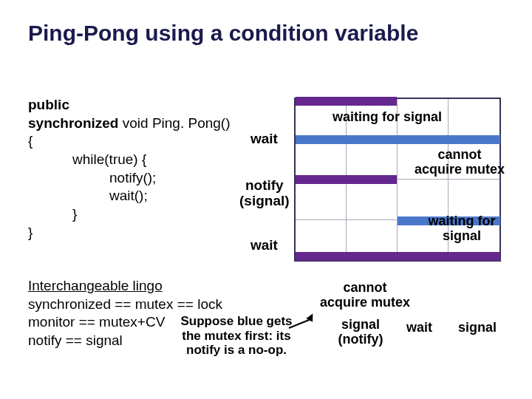  I want to click on grid-label-waiting-right: waiting for signal, so click(462, 229).